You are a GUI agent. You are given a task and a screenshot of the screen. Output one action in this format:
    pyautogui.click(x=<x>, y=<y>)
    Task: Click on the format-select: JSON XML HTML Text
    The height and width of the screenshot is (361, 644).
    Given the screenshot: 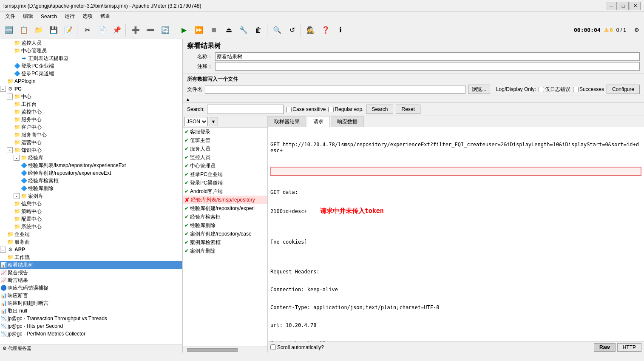 What is the action you would take?
    pyautogui.click(x=196, y=122)
    